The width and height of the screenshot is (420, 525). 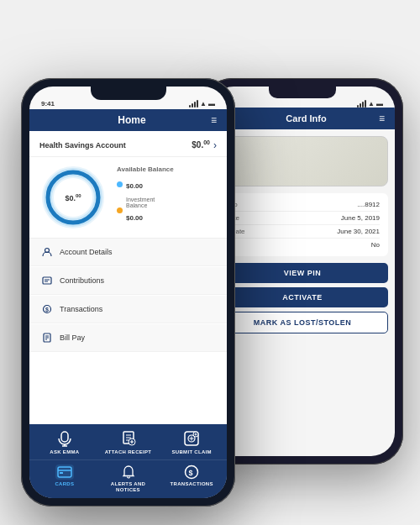 What do you see at coordinates (302, 92) in the screenshot?
I see `back-notch` at bounding box center [302, 92].